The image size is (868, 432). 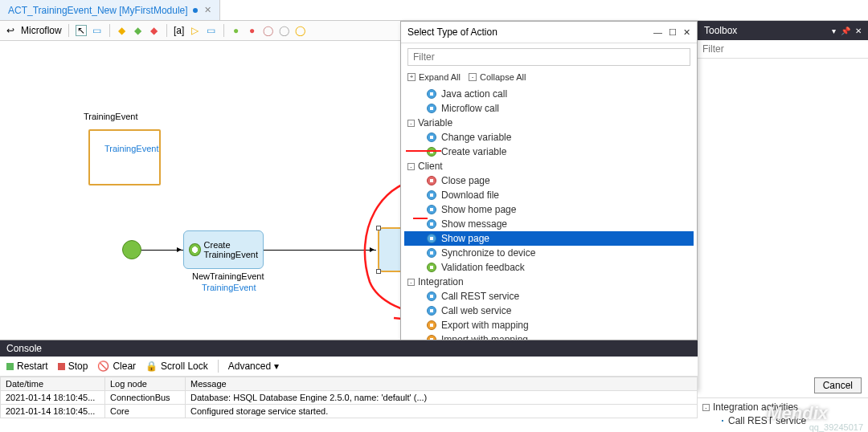 I want to click on clear-icon: 🚫, so click(x=103, y=366).